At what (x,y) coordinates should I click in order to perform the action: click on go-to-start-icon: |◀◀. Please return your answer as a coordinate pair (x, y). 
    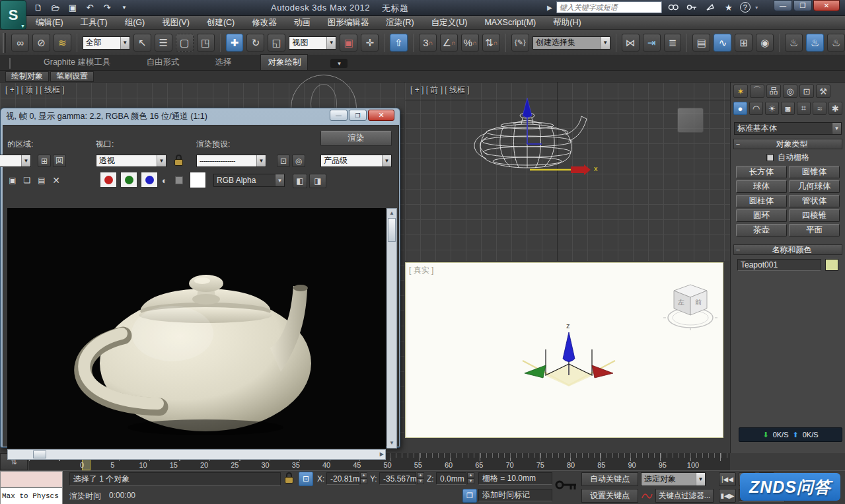
    Looking at the image, I should click on (727, 480).